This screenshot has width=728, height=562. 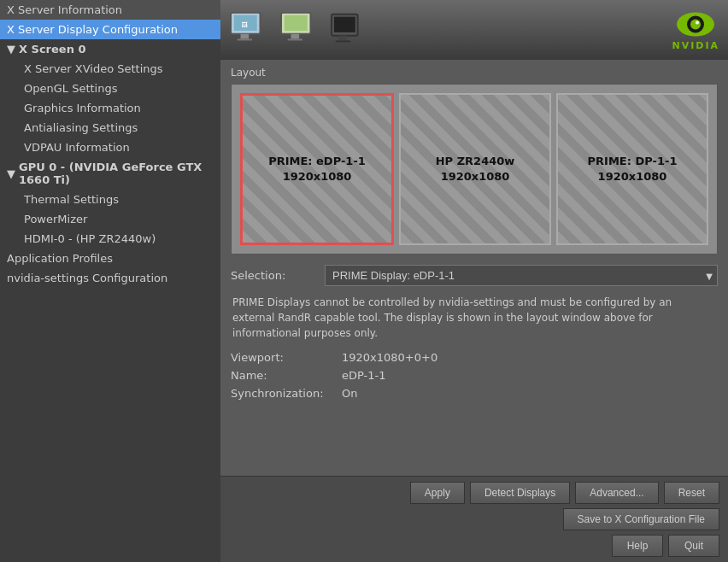 What do you see at coordinates (521, 275) in the screenshot?
I see `selection-dropdown-wrapper: PRIME Display: eDP-1-1HP ZR2440wPRIME Di…` at bounding box center [521, 275].